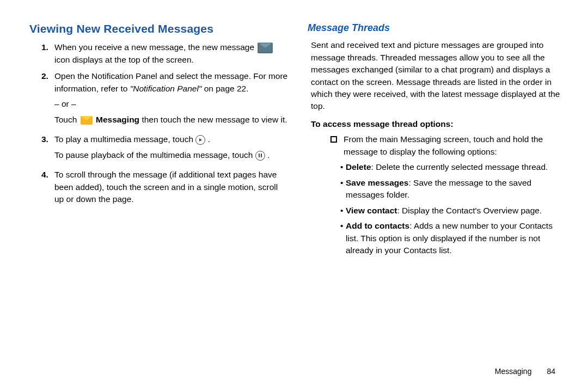 This screenshot has width=588, height=392. I want to click on step2c-1: Touch, so click(67, 120).